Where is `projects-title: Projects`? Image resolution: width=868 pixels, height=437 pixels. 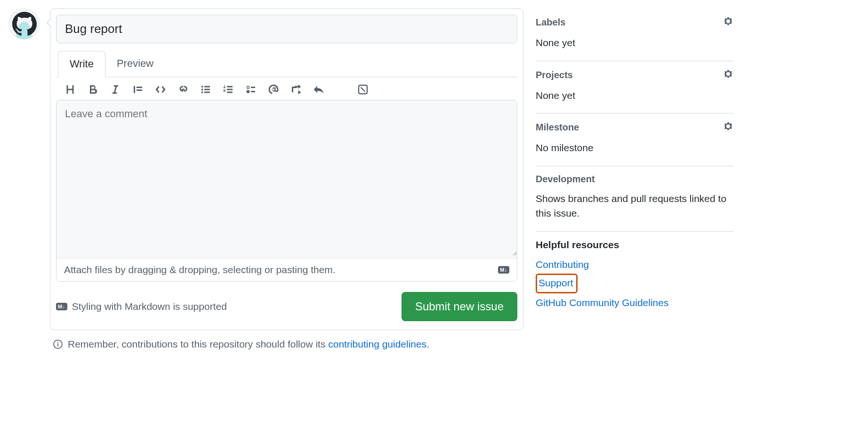 projects-title: Projects is located at coordinates (555, 75).